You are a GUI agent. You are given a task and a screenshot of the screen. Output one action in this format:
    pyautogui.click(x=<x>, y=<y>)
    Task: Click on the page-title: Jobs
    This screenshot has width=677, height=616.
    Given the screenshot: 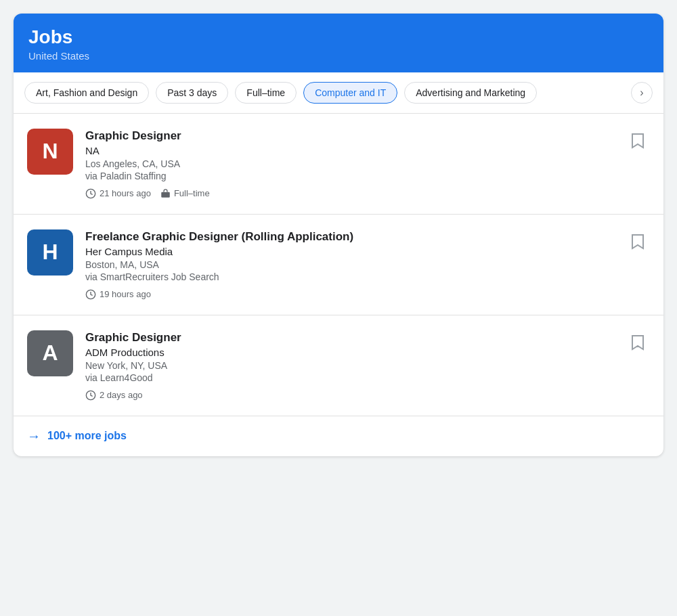 What is the action you would take?
    pyautogui.click(x=338, y=37)
    